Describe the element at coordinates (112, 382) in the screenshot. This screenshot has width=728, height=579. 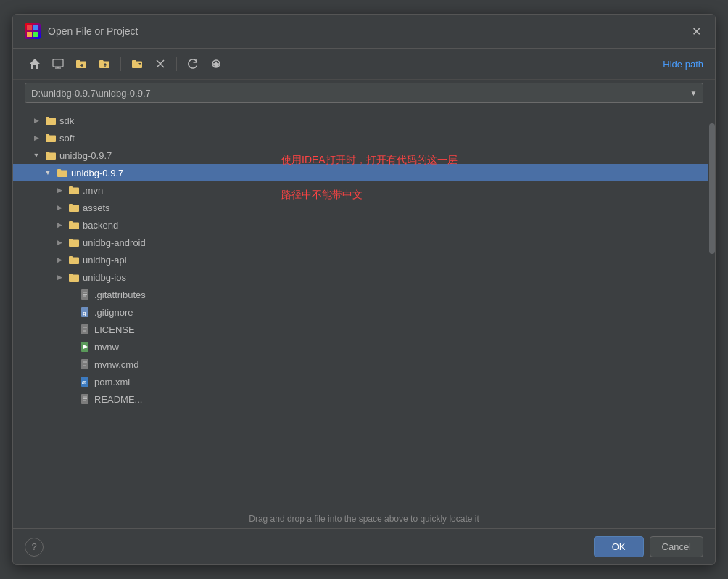
I see `tree-label-pom: pom.xml` at that location.